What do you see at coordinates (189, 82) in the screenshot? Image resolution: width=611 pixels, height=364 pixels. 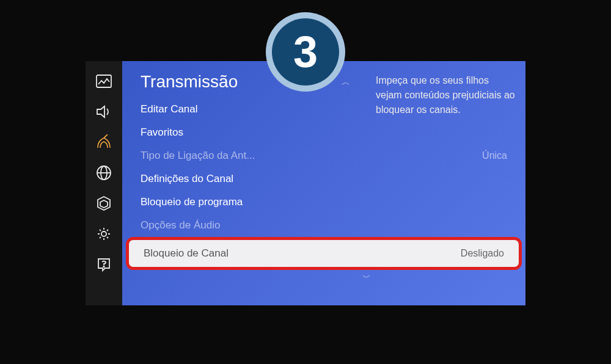 I see `panel-title: Transmissão` at bounding box center [189, 82].